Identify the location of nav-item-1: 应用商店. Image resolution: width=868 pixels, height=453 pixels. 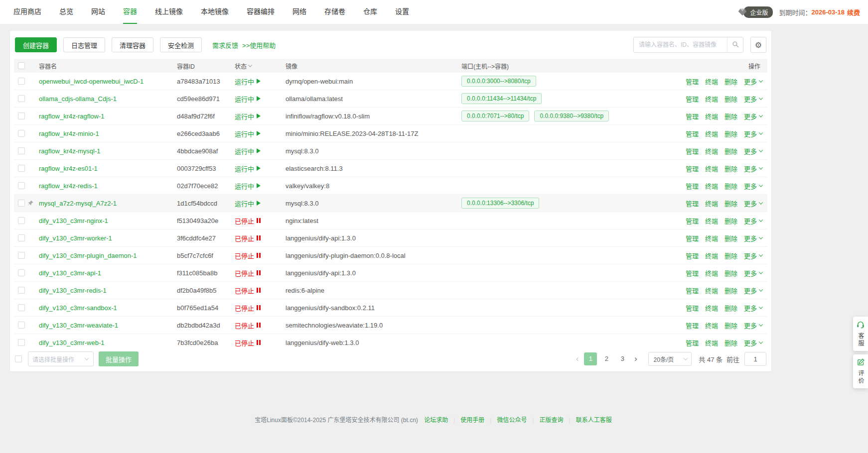
(27, 12).